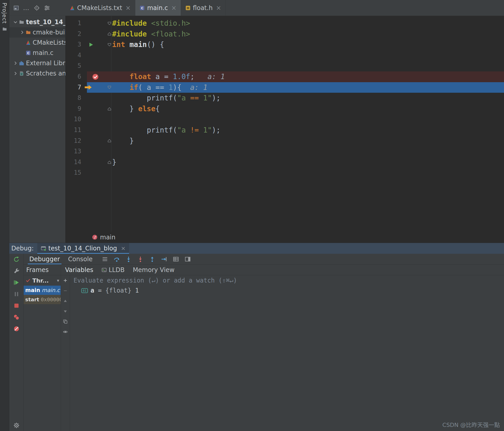 Image resolution: width=504 pixels, height=431 pixels. Describe the element at coordinates (188, 259) in the screenshot. I see `layout-icon` at that location.